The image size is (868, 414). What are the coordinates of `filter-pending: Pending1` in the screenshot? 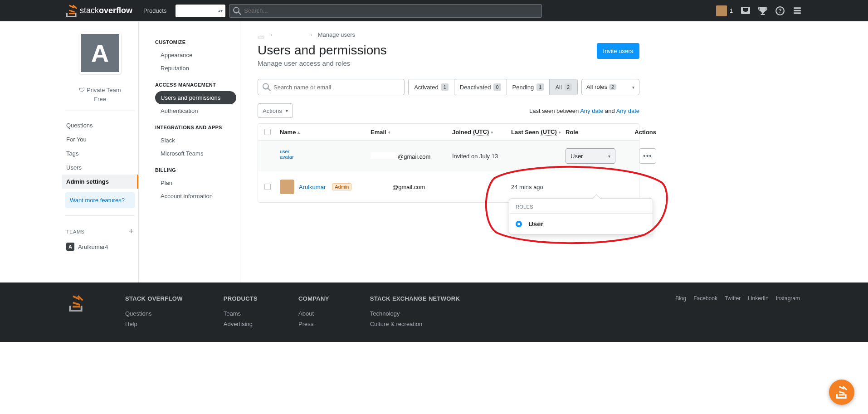 It's located at (529, 87).